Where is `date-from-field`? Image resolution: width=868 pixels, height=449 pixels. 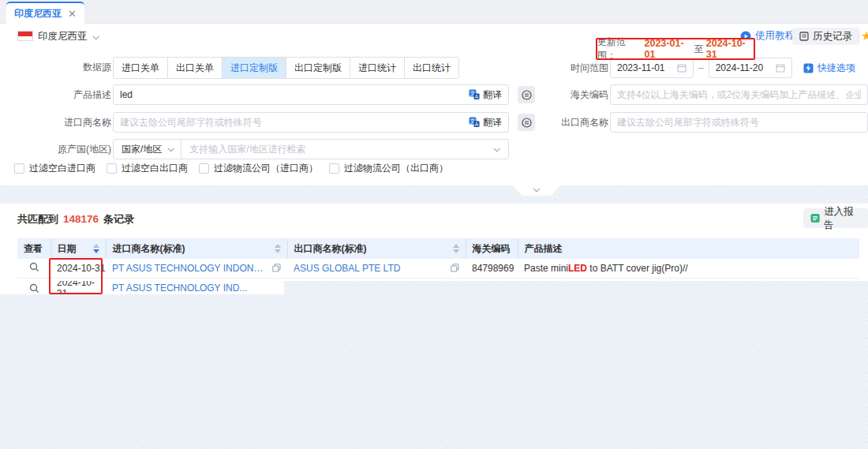 date-from-field is located at coordinates (652, 68).